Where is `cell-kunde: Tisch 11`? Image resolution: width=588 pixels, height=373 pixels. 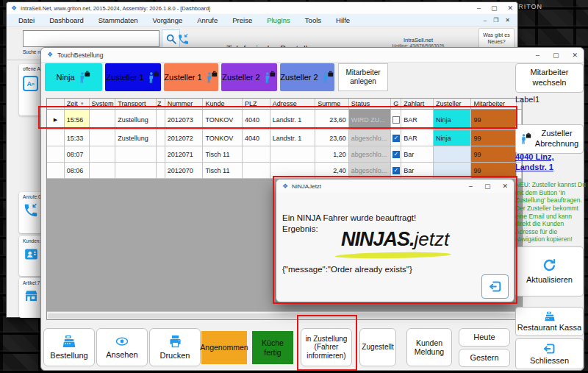
cell-kunde: Tisch 11 is located at coordinates (223, 171).